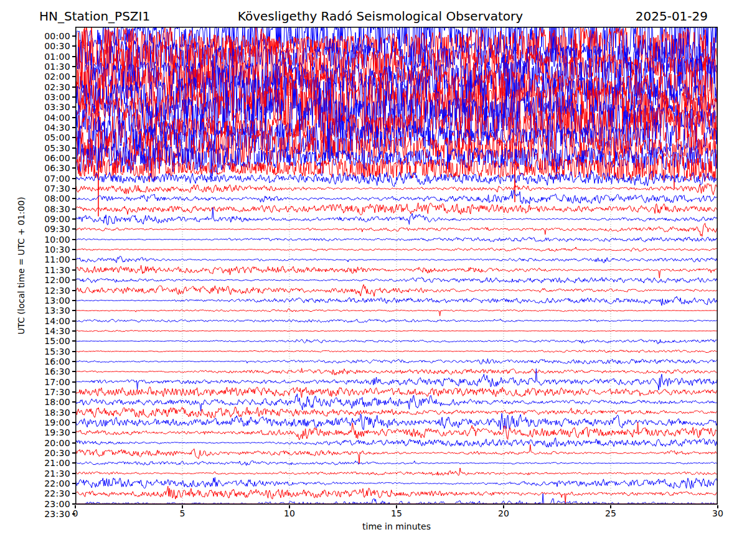 This screenshot has width=747, height=560. Describe the element at coordinates (45, 402) in the screenshot. I see `y-tick-label-18:00: 18:00` at that location.